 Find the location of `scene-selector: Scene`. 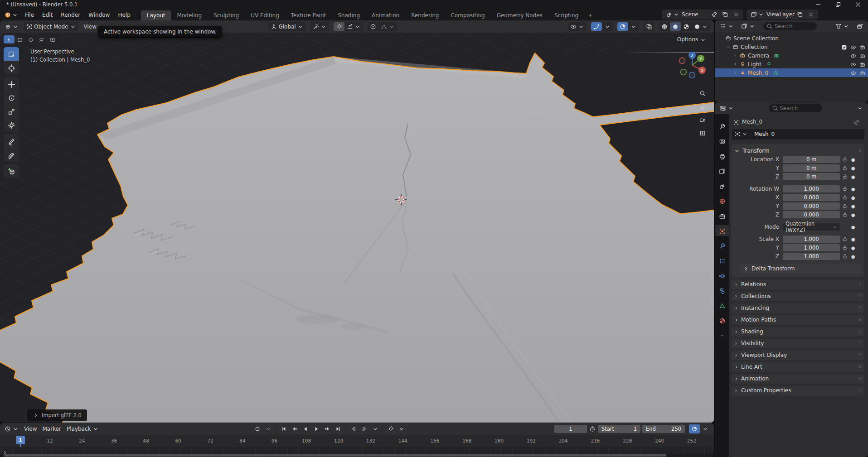

scene-selector: Scene is located at coordinates (703, 14).